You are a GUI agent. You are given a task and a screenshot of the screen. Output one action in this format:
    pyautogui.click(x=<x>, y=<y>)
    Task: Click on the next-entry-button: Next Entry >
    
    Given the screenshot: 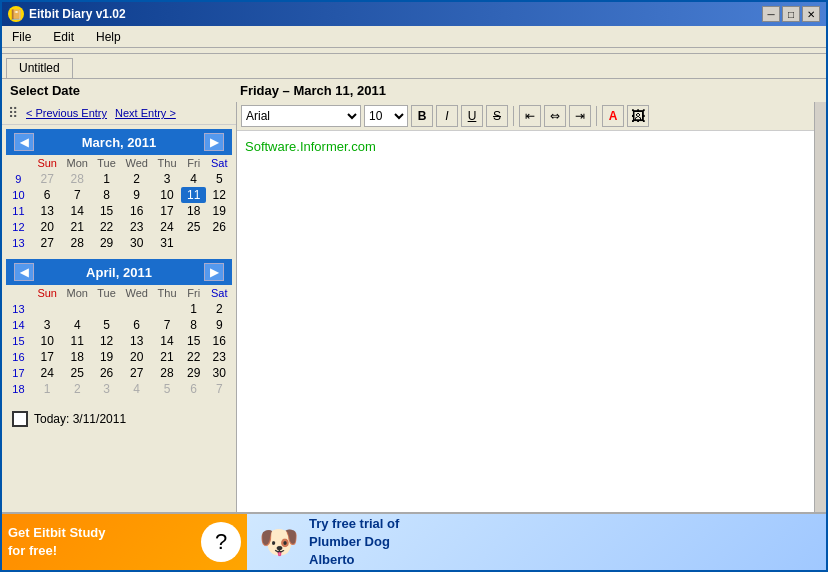 What is the action you would take?
    pyautogui.click(x=146, y=113)
    